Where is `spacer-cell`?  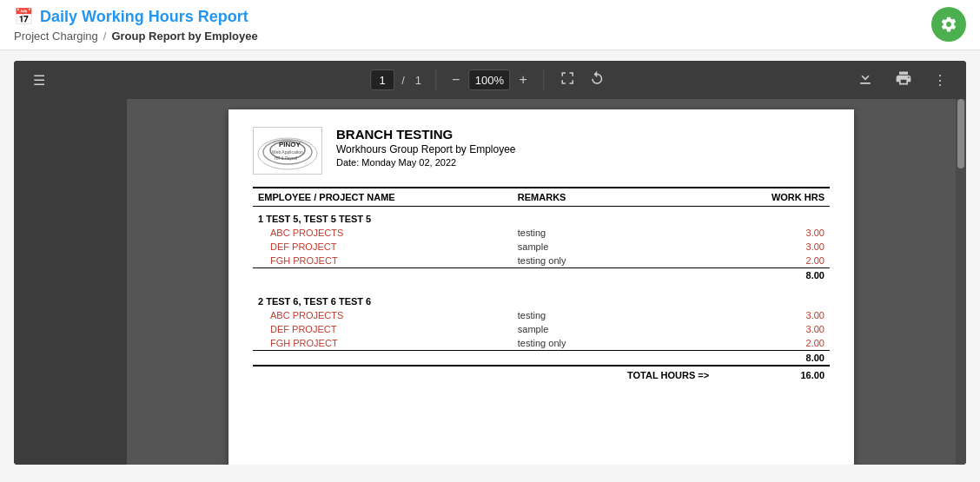 spacer-cell is located at coordinates (541, 286).